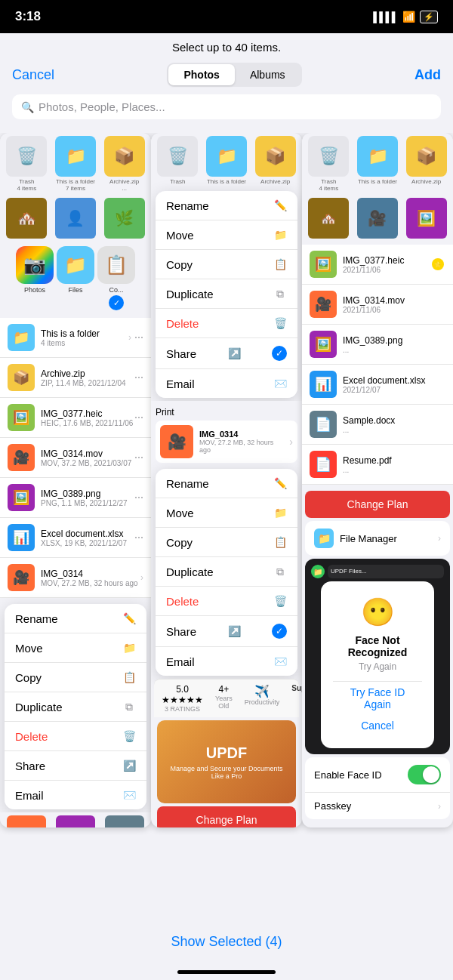 This screenshot has height=980, width=453. I want to click on face-id-toggle, so click(424, 775).